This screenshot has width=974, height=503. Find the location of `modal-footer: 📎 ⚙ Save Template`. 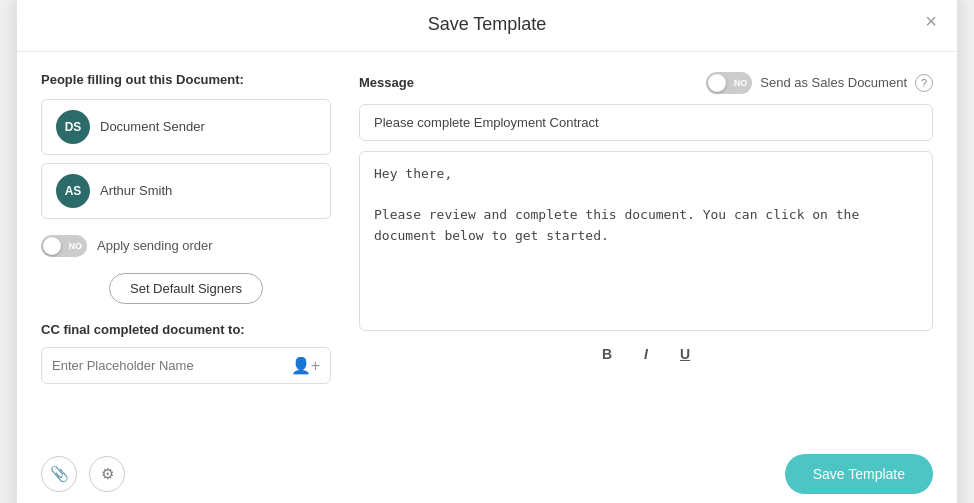

modal-footer: 📎 ⚙ Save Template is located at coordinates (487, 473).